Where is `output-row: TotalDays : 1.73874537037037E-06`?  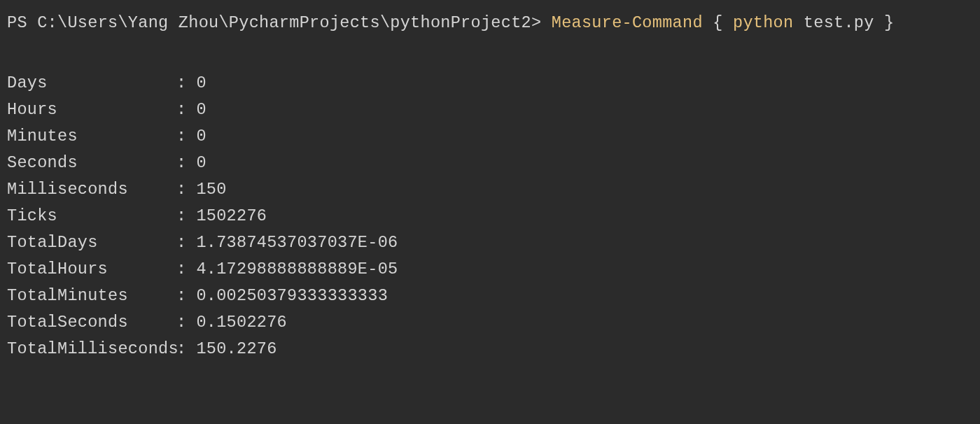 output-row: TotalDays : 1.73874537037037E-06 is located at coordinates (490, 243).